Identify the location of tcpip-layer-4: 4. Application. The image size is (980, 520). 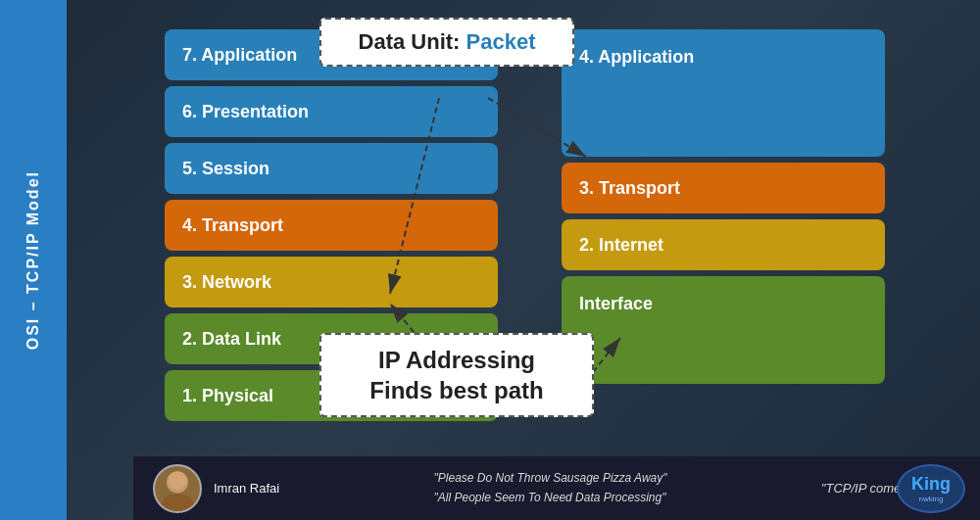
(723, 93).